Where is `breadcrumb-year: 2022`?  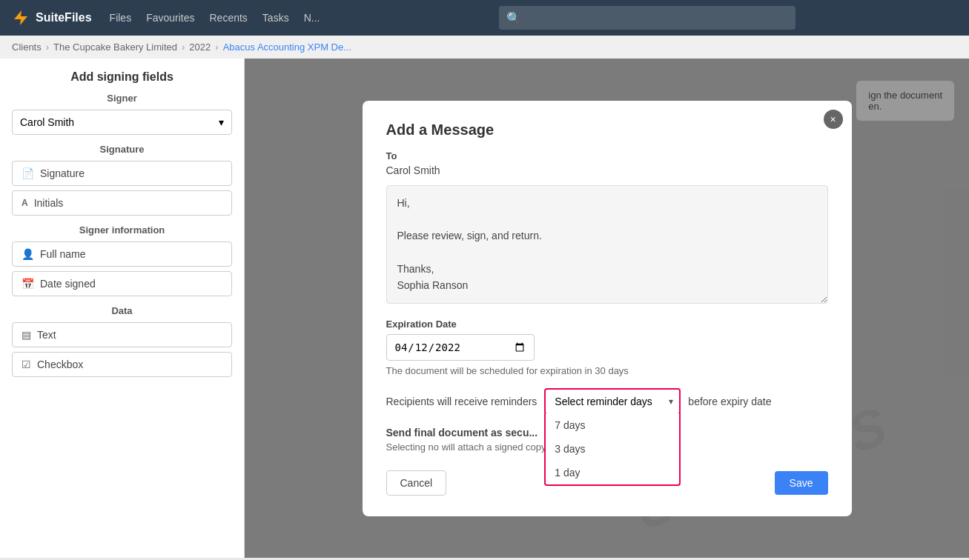
breadcrumb-year: 2022 is located at coordinates (200, 47).